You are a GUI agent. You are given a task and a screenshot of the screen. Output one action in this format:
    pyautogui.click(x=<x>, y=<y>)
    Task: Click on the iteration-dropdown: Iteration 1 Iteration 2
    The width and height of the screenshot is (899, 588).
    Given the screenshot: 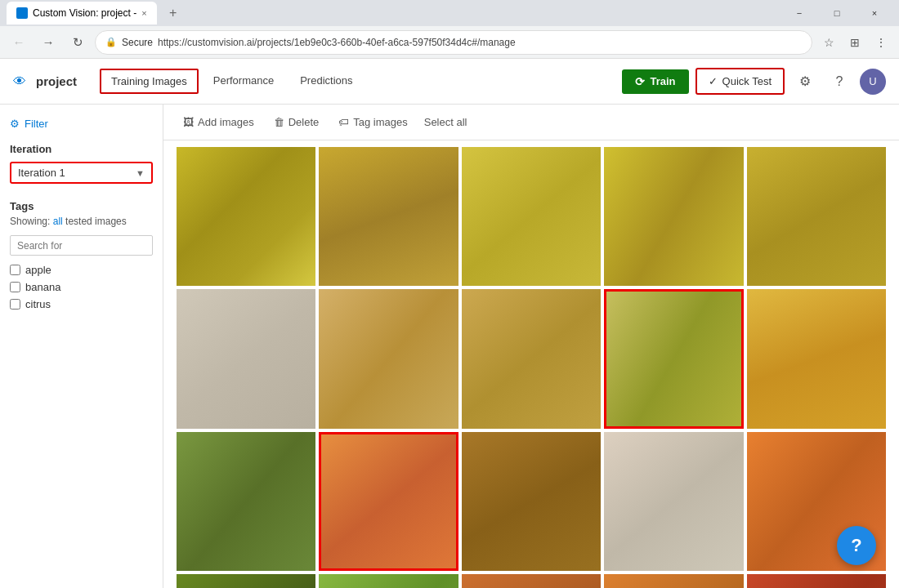 What is the action you would take?
    pyautogui.click(x=77, y=173)
    